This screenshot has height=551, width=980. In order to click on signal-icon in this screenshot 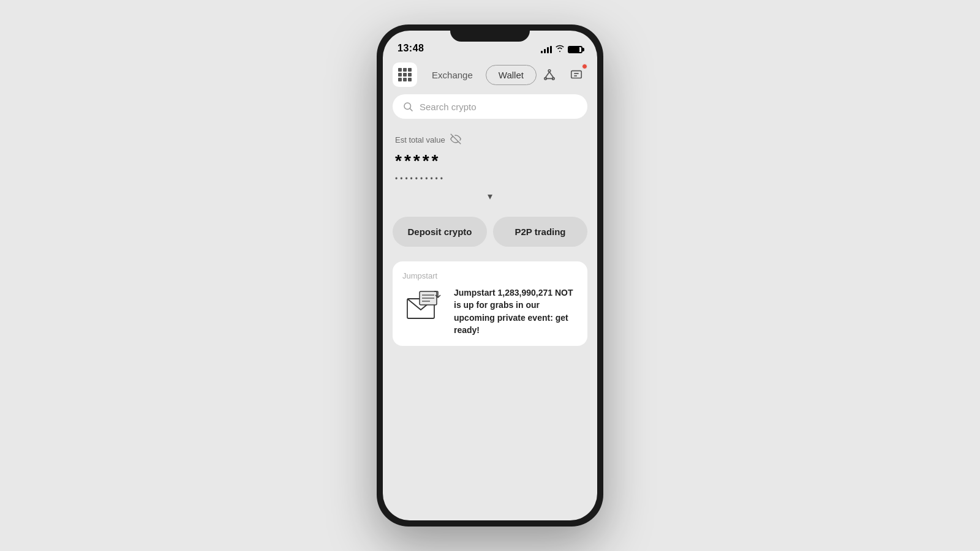, I will do `click(546, 50)`.